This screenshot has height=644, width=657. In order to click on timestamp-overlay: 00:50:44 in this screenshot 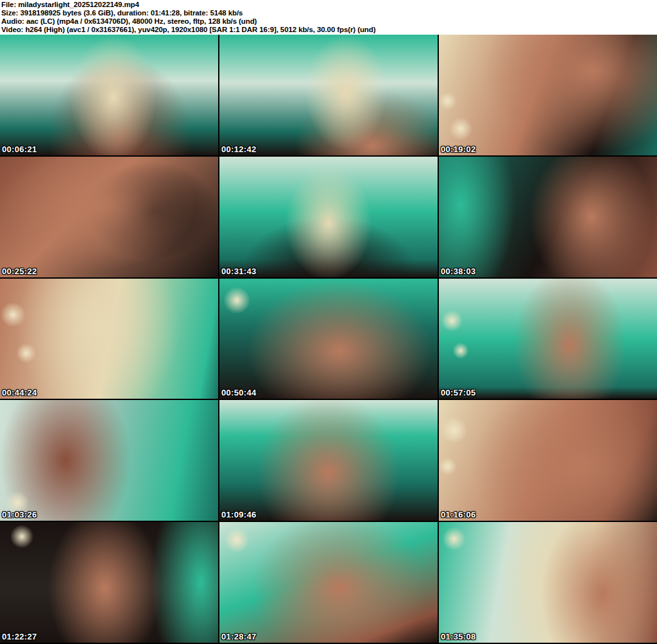, I will do `click(239, 393)`.